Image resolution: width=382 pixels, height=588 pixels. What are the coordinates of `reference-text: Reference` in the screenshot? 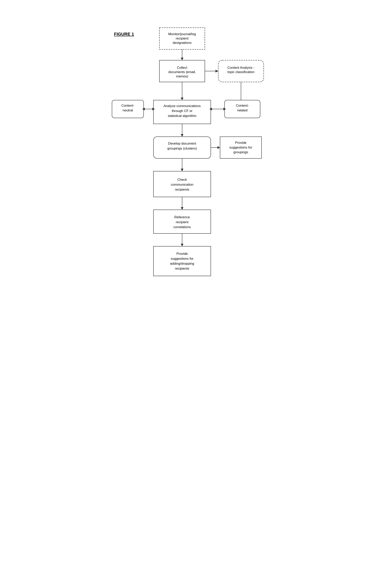 It's located at (182, 217).